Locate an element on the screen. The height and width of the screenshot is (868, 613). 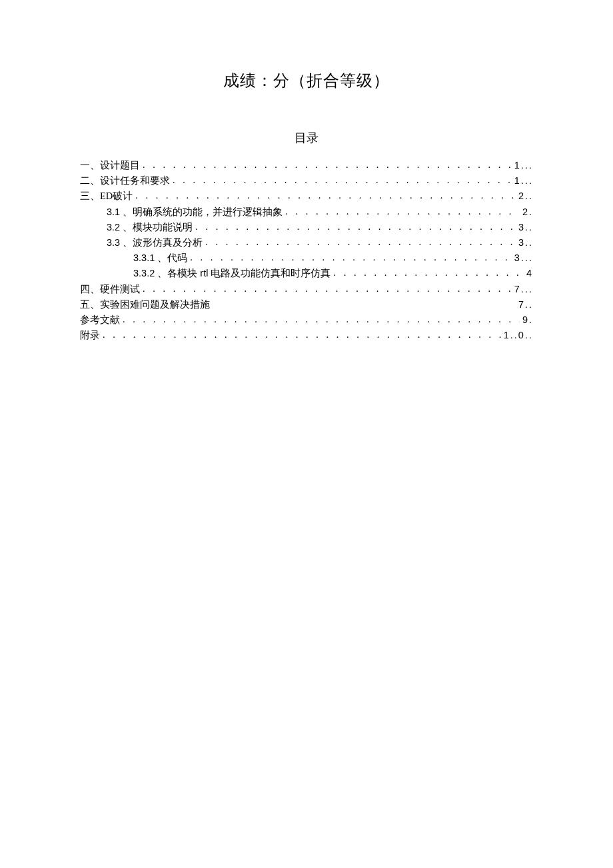
toc-page-number: 2. is located at coordinates (528, 212).